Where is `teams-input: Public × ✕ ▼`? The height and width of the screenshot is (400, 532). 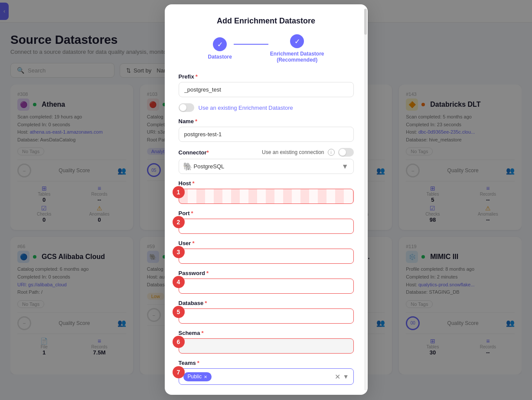
teams-input: Public × ✕ ▼ is located at coordinates (266, 377).